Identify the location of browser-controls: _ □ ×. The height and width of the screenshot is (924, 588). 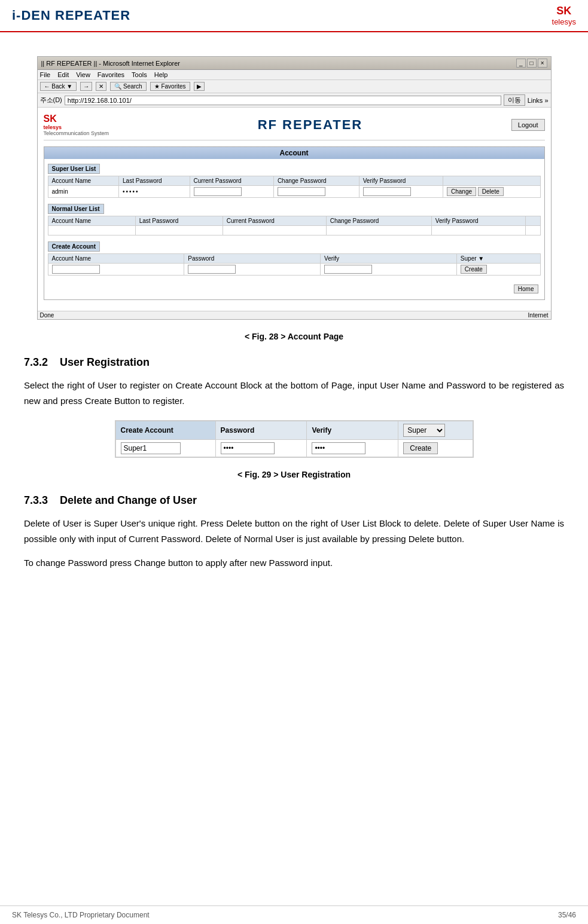
(531, 63).